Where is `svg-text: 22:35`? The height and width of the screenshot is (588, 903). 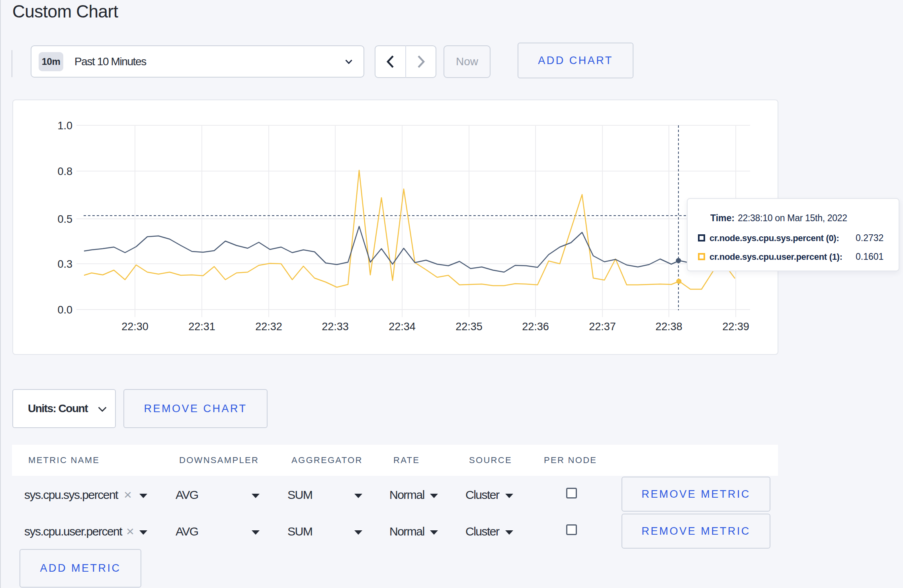 svg-text: 22:35 is located at coordinates (469, 327).